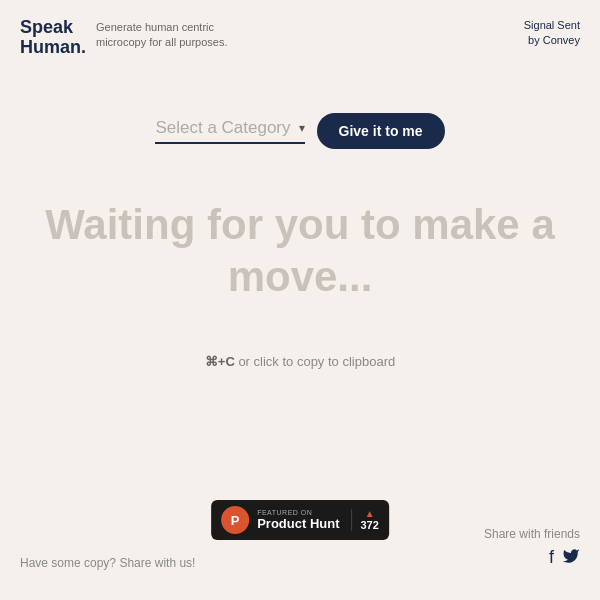 The image size is (600, 600). I want to click on share-right: Share with friends f, so click(532, 548).